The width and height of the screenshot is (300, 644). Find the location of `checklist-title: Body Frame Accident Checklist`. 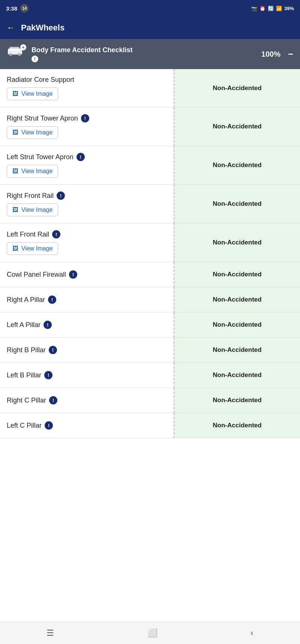

checklist-title: Body Frame Accident Checklist is located at coordinates (144, 50).